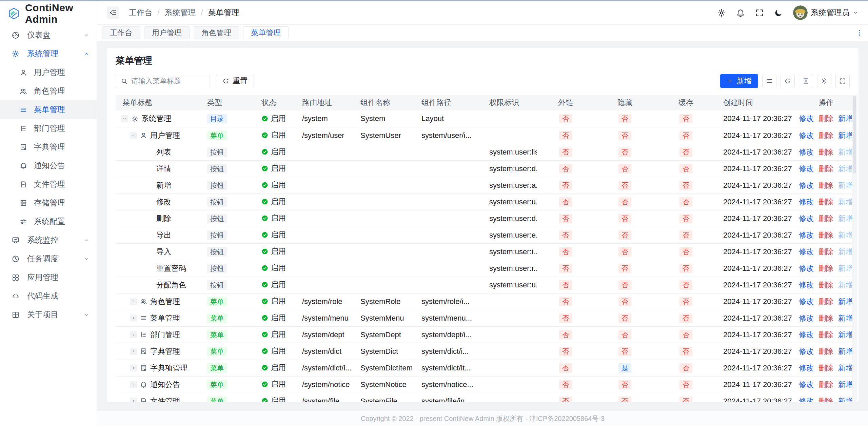  I want to click on tab-0: 工作台, so click(121, 33).